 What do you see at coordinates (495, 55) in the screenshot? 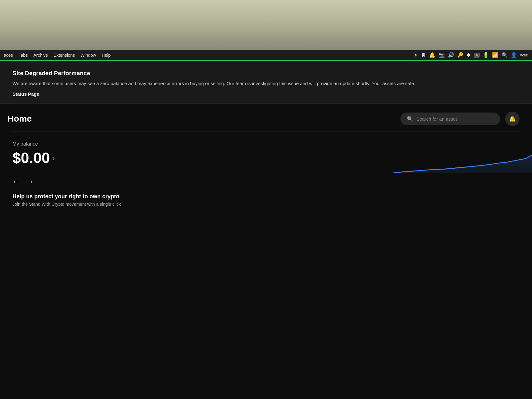
I see `wifi-icon: 📶` at bounding box center [495, 55].